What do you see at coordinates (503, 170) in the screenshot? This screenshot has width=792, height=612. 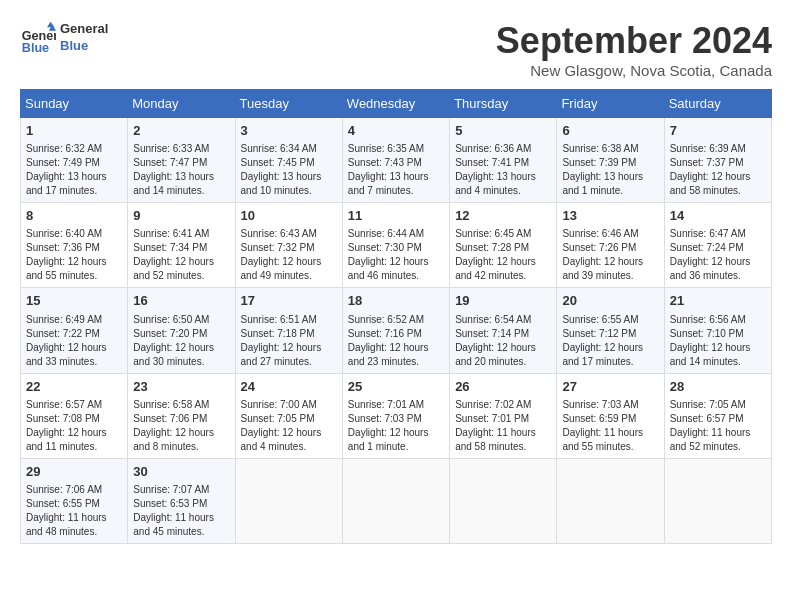 I see `day-info: Sunrise: 6:36 AM Sunset: 7:41 PM Dayligh…` at bounding box center [503, 170].